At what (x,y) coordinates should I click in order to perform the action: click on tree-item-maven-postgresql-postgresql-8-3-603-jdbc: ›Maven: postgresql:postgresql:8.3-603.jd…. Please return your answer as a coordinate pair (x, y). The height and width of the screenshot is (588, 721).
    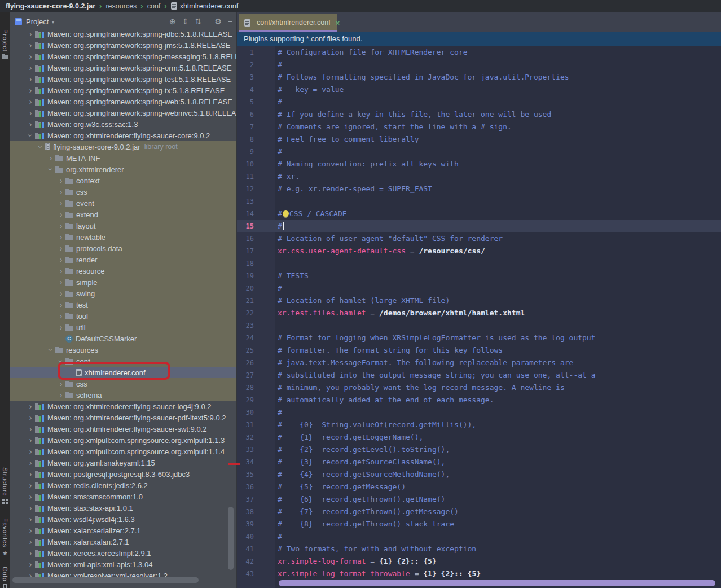
    Looking at the image, I should click on (124, 474).